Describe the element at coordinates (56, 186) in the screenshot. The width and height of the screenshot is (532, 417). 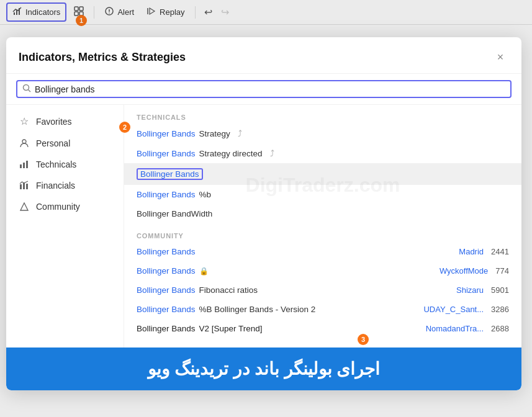
I see `sidebar-item-financials-label: Financials` at that location.